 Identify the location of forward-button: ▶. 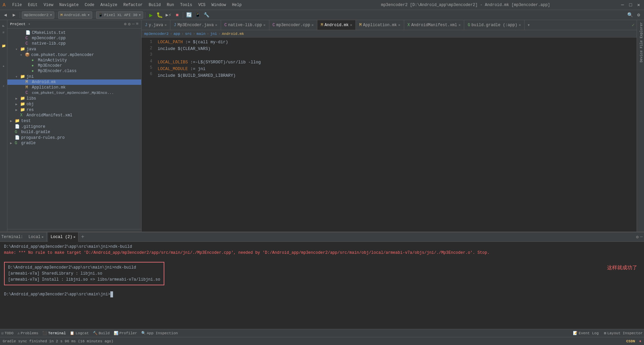
(14, 15).